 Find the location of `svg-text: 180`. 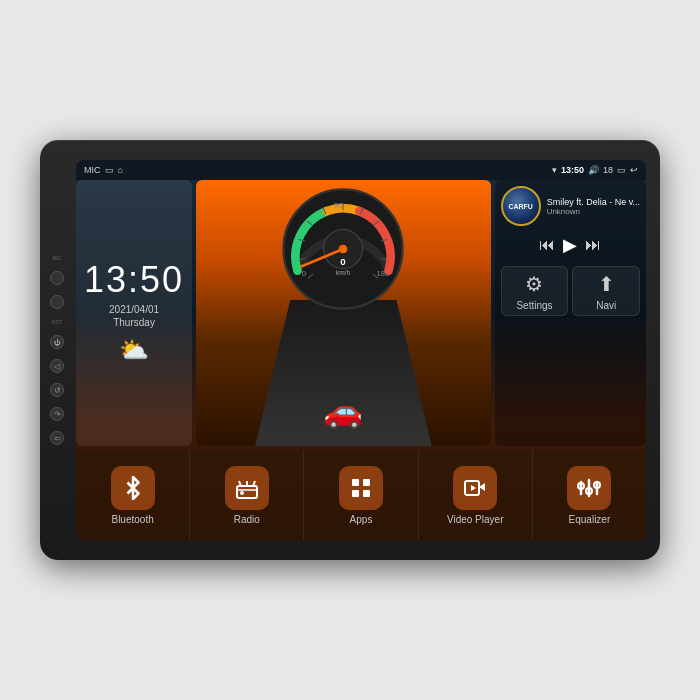

svg-text: 180 is located at coordinates (384, 274).